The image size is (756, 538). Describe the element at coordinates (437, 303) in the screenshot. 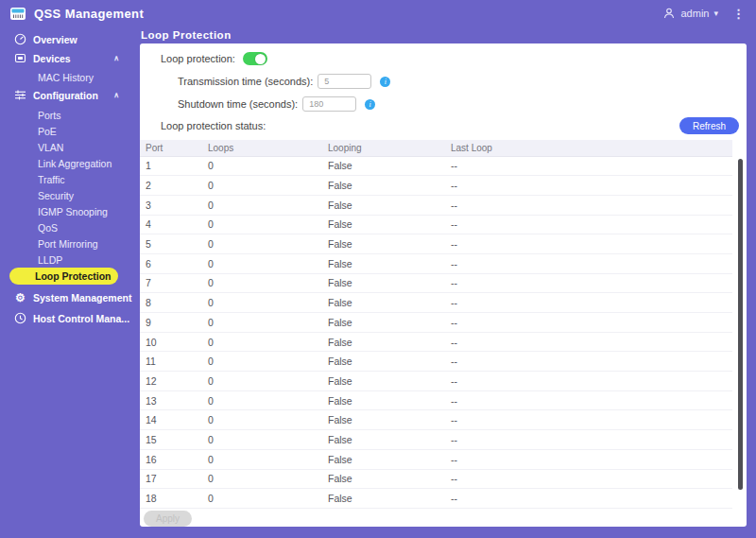

I see `table-row: 8 0 False --` at that location.